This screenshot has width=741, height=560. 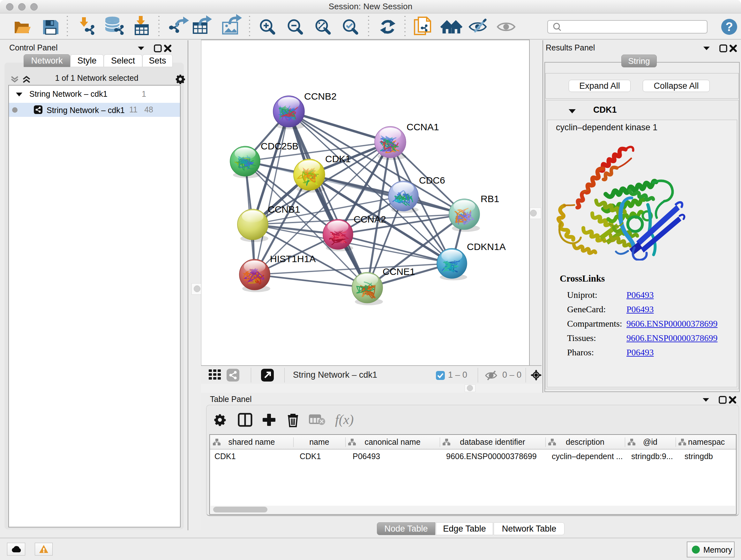 What do you see at coordinates (370, 219) in the screenshot?
I see `svg-text: CCNA2` at bounding box center [370, 219].